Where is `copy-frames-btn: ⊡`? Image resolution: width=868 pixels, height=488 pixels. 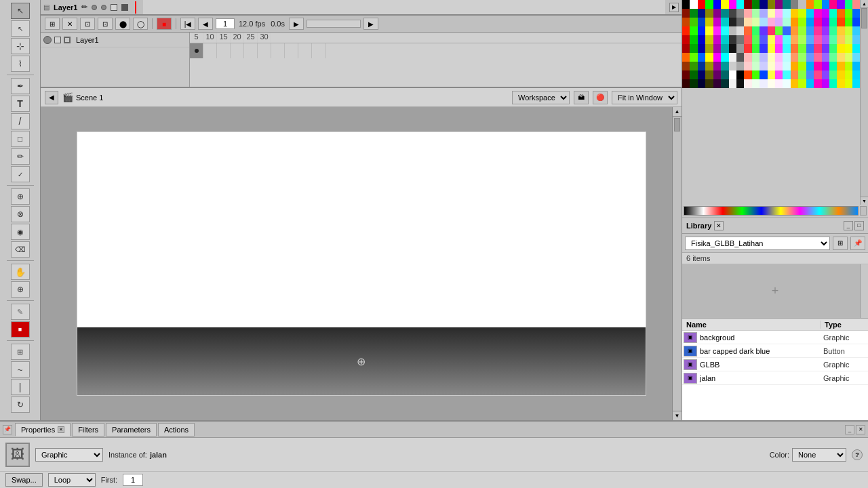 copy-frames-btn: ⊡ is located at coordinates (87, 24).